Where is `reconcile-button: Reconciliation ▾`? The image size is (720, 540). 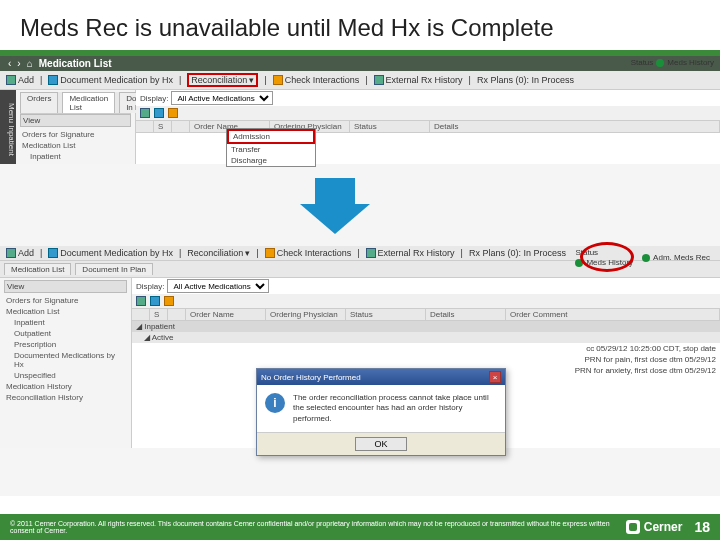
reconcile-button: Reconciliation ▾ is located at coordinates (222, 80).